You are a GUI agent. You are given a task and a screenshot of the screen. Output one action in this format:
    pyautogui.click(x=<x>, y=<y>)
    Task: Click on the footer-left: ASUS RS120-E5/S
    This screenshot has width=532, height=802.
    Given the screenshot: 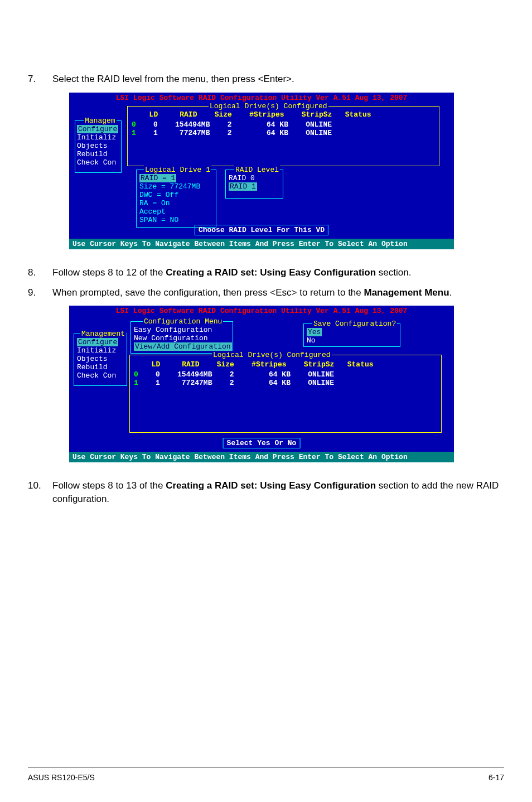 What is the action you would take?
    pyautogui.click(x=61, y=777)
    